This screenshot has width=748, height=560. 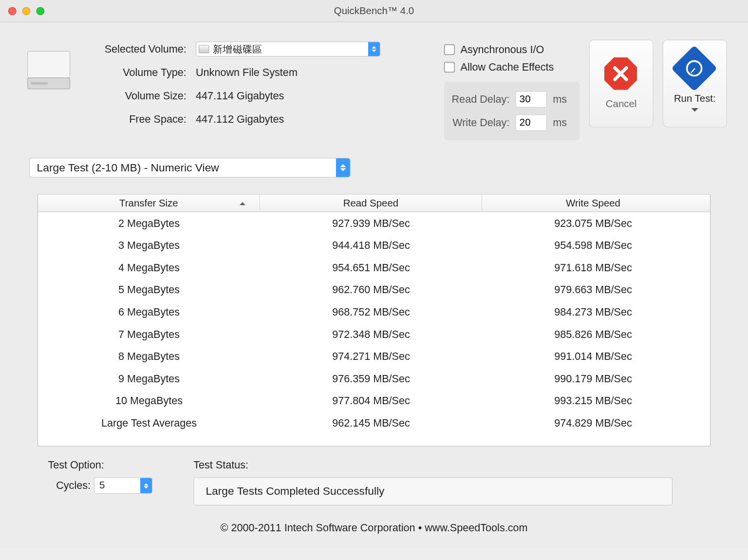 What do you see at coordinates (374, 524) in the screenshot?
I see `footer-text: © 2000-2011 Intech Software Corporation …` at bounding box center [374, 524].